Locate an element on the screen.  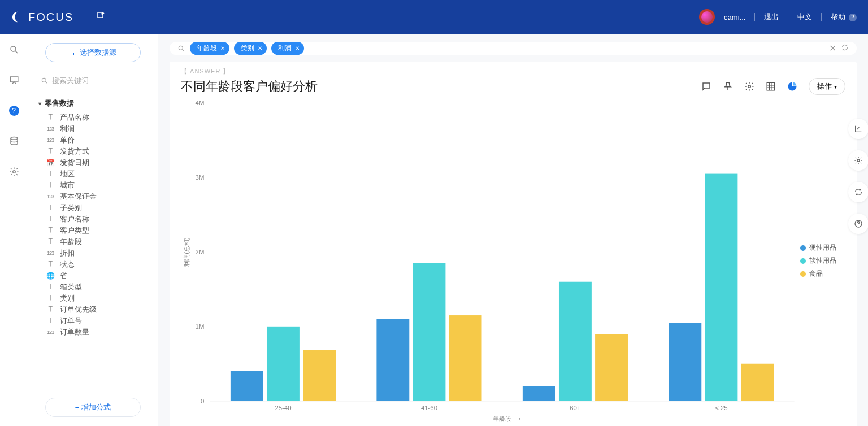
query-pill: 年龄段✕ is located at coordinates (210, 49).